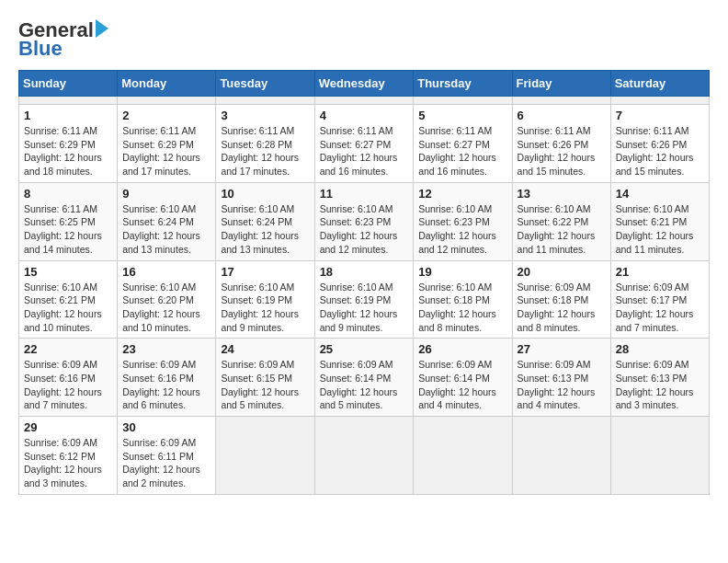 The width and height of the screenshot is (728, 563). I want to click on calendar-cell: 3Sunrise: 6:11 AMSunset: 6:28 PMDaylight…, so click(265, 144).